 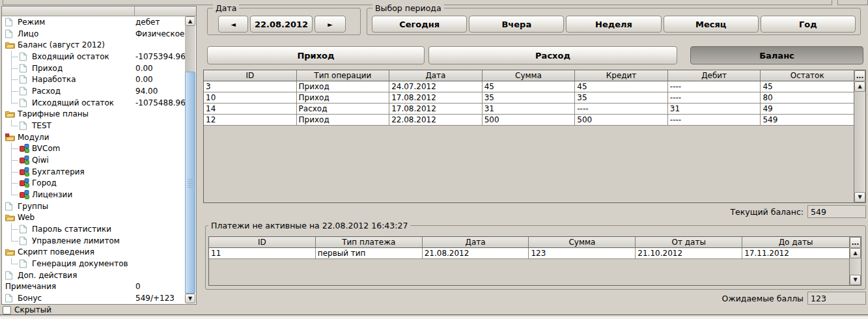 What do you see at coordinates (190, 182) in the screenshot?
I see `scrollbar-thumb` at bounding box center [190, 182].